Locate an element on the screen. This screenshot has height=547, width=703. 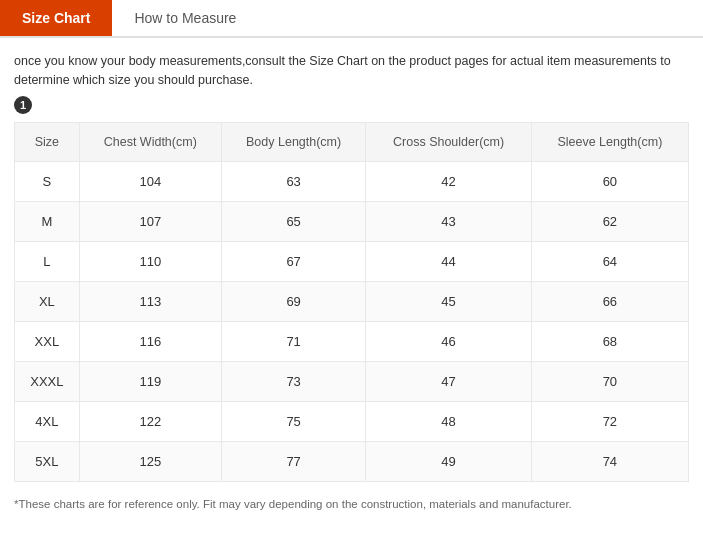
cell-4-4: 68 is located at coordinates (610, 341).